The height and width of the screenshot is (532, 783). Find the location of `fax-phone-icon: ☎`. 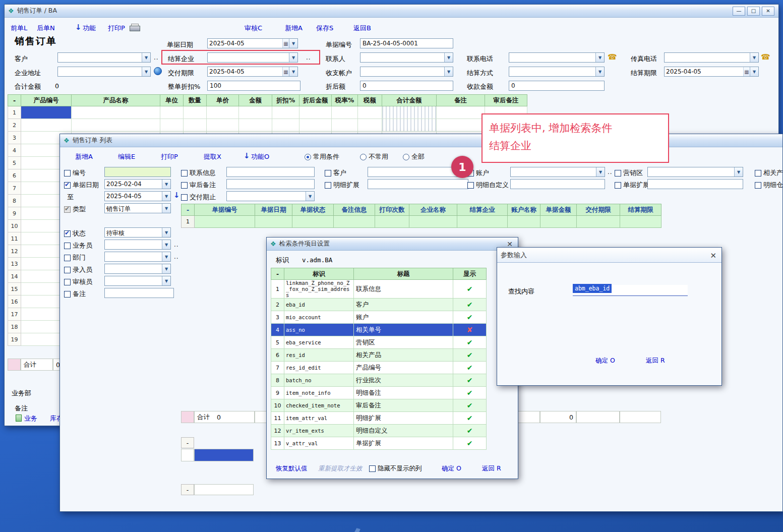

fax-phone-icon: ☎ is located at coordinates (765, 57).